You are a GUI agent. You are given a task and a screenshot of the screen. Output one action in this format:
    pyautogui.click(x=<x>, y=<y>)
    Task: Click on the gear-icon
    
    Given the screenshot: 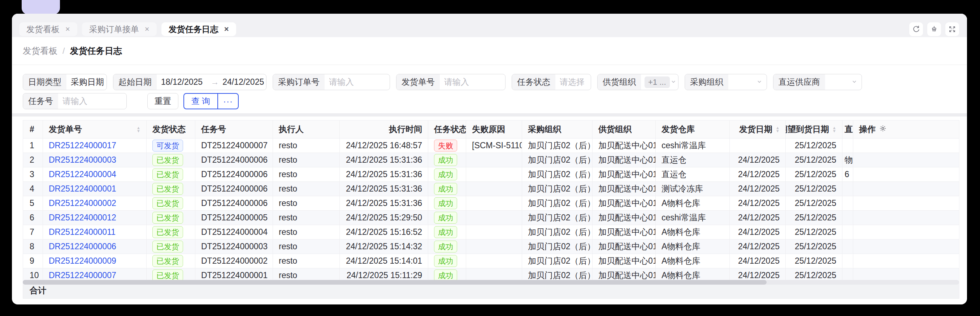 What is the action you would take?
    pyautogui.click(x=881, y=129)
    